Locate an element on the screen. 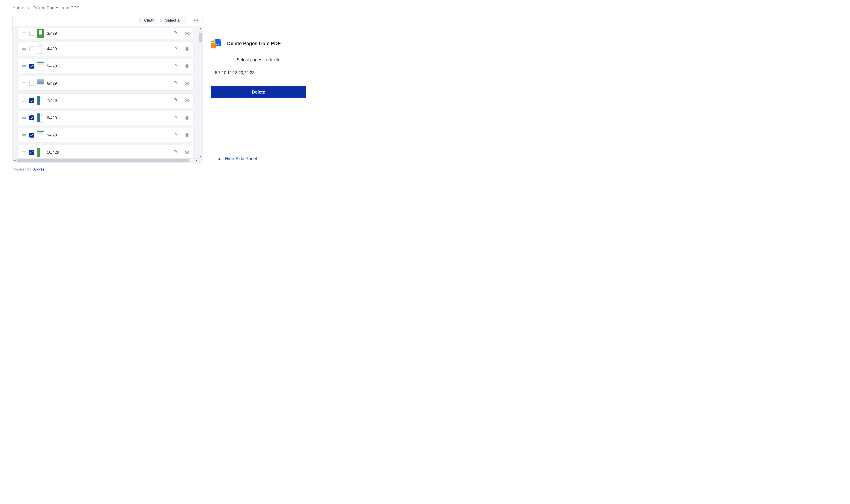  scroll-down-arrow-icon: ▼ is located at coordinates (201, 156).